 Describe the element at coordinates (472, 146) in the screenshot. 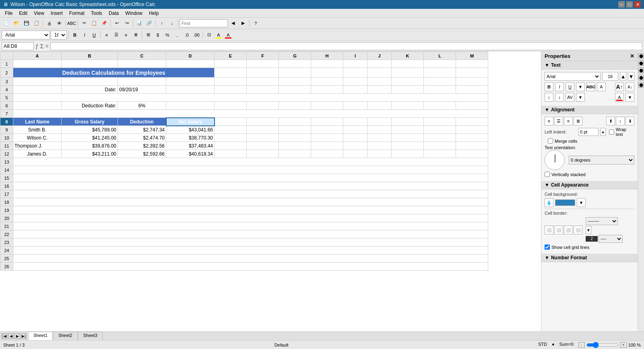

I see `cell-M11` at that location.